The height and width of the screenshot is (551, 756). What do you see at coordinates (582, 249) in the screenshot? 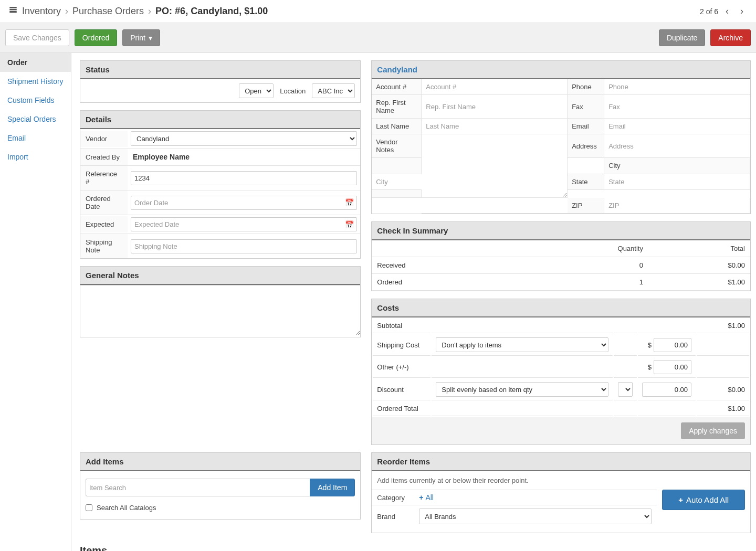
I see `qty-header: Quantity` at bounding box center [582, 249].